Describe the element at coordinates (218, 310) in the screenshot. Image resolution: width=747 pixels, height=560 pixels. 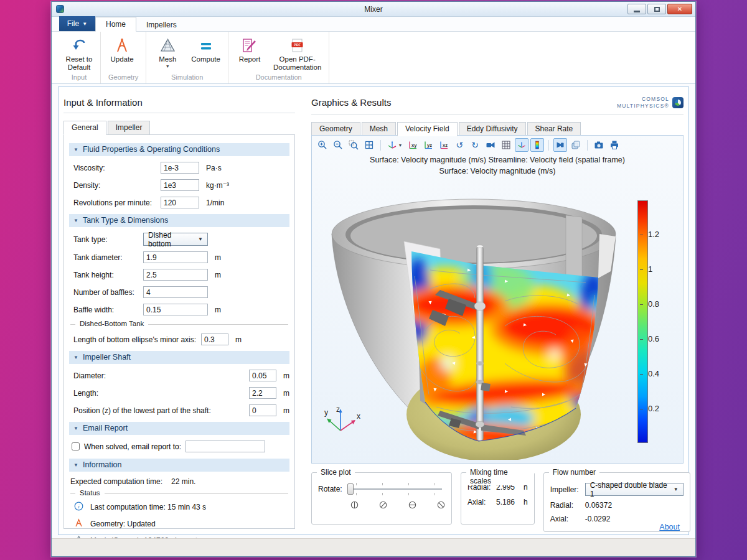
I see `field-unit: m` at that location.